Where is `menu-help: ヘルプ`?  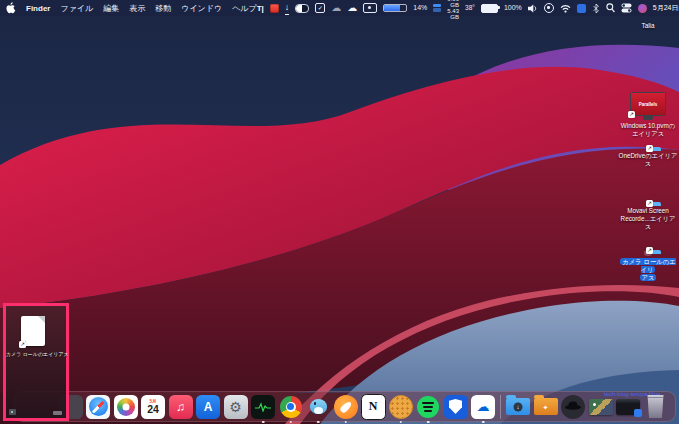
menu-help: ヘルプ is located at coordinates (244, 8).